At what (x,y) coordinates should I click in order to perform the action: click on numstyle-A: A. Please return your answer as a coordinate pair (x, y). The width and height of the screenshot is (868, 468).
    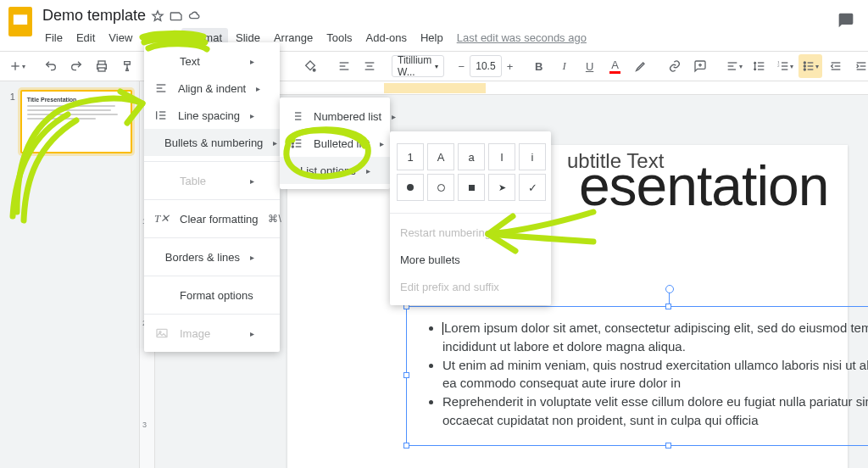
    Looking at the image, I should click on (441, 157).